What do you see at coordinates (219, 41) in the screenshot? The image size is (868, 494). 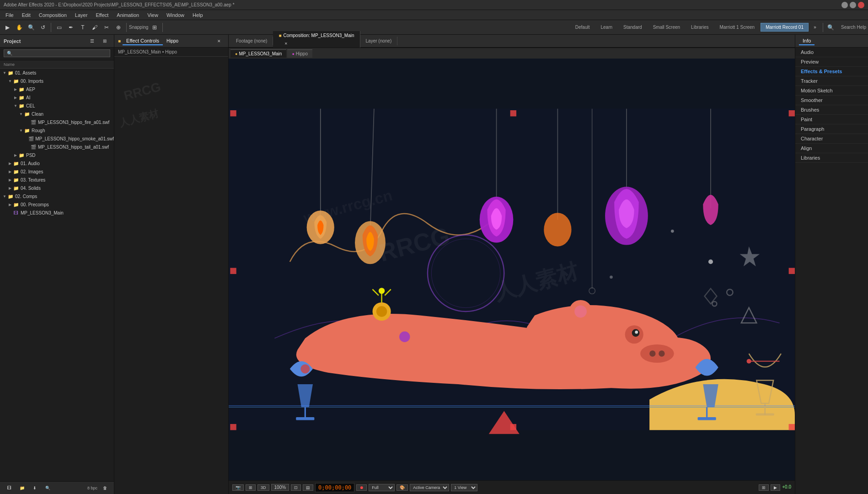 I see `effect-close-btn: ✕` at bounding box center [219, 41].